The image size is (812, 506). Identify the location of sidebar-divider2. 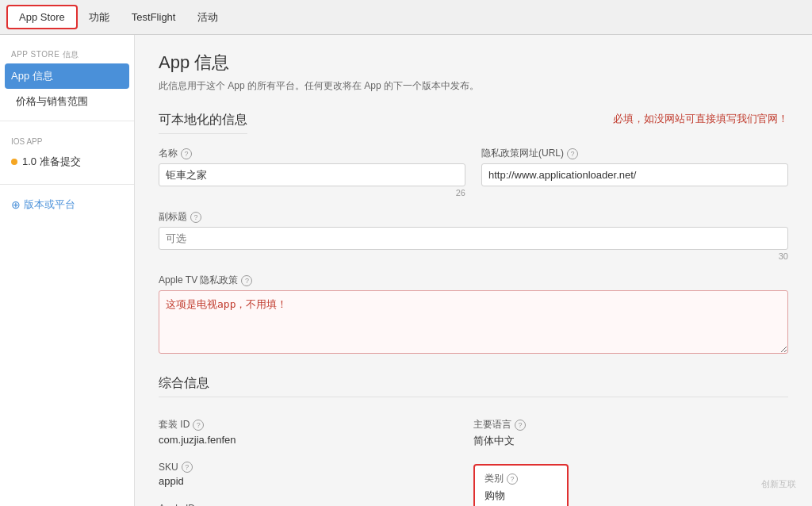
(67, 184).